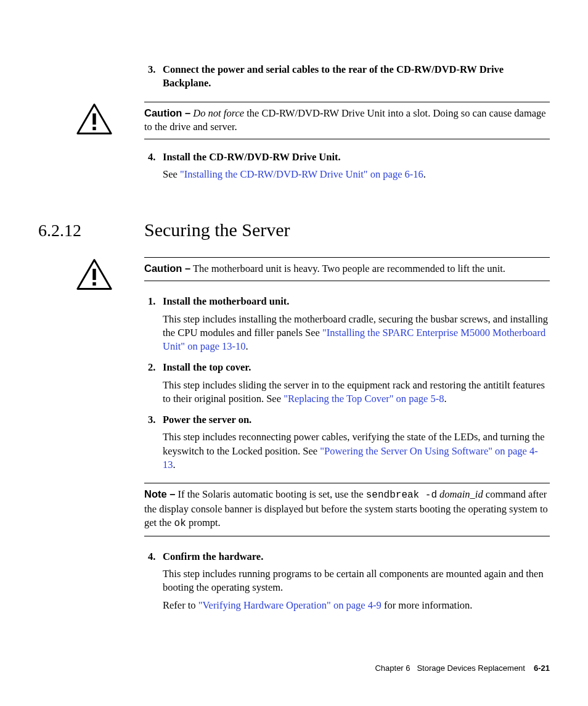 This screenshot has width=588, height=706. What do you see at coordinates (207, 419) in the screenshot?
I see `secure-step-3-title: Power the server on.` at bounding box center [207, 419].